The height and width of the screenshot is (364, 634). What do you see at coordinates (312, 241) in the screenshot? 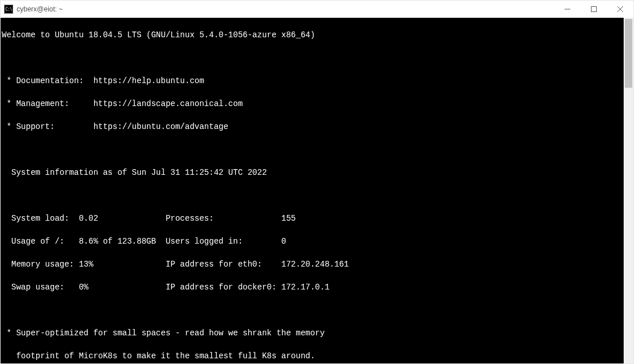
I see `sysinfo-row: Usage of /: 8.6% of 123.88GB Users logge…` at bounding box center [312, 241].